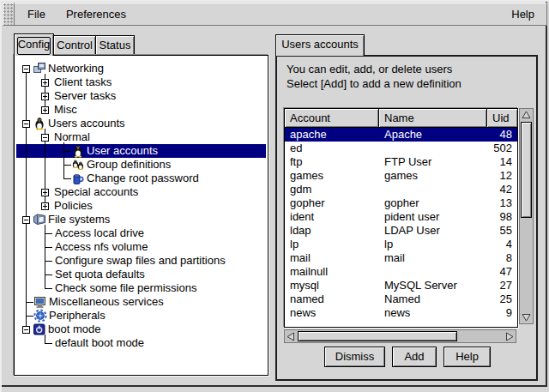  What do you see at coordinates (400, 336) in the screenshot?
I see `horizontal-scrollbar` at bounding box center [400, 336].